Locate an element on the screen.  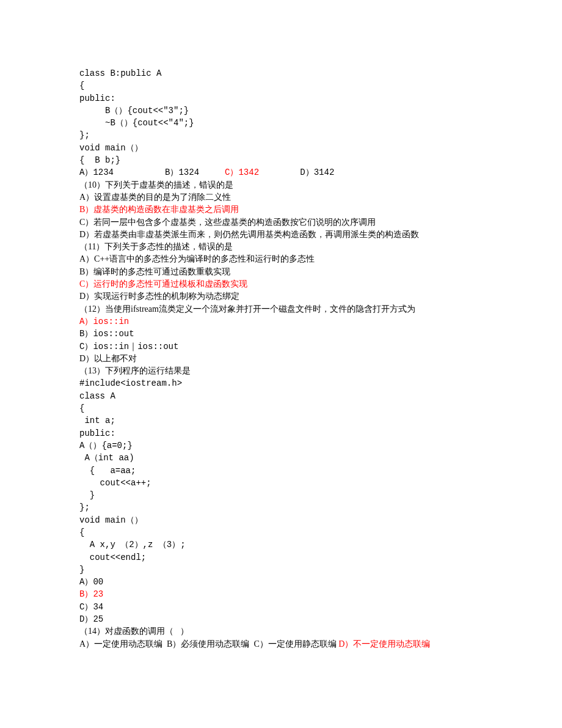
text-line: #include<iostream.h> is located at coordinates (281, 383).